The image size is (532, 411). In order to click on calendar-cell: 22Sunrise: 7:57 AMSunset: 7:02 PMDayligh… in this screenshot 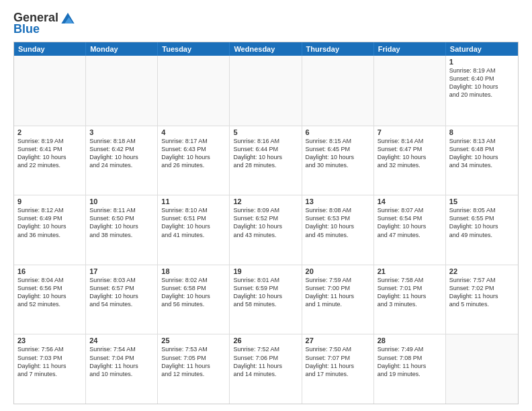, I will do `click(482, 300)`.